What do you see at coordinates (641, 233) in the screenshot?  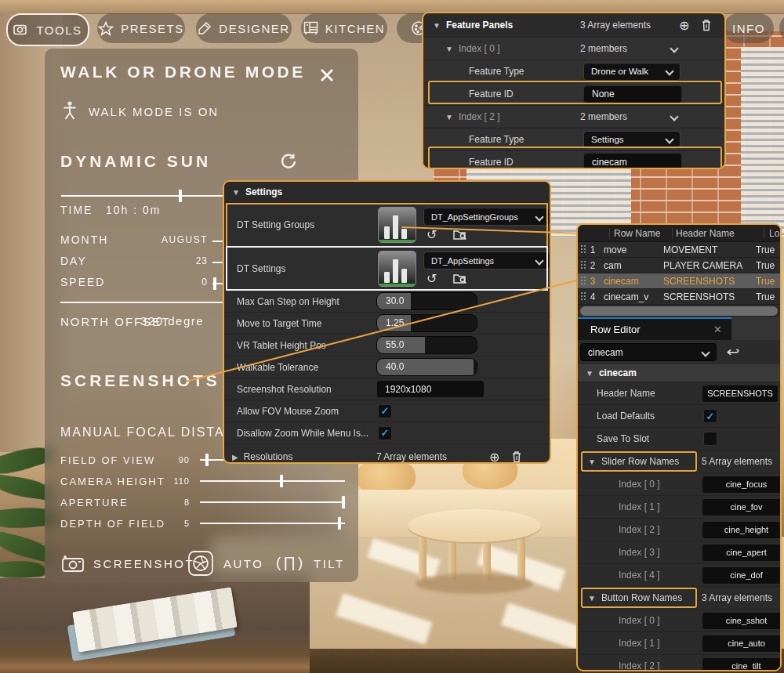 I see `column-header-row-name: Row Name` at bounding box center [641, 233].